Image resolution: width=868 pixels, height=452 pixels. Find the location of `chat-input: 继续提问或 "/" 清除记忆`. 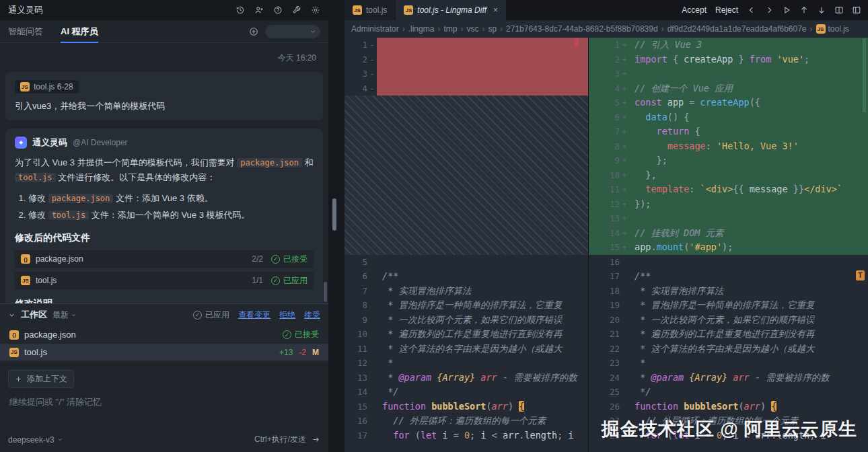

chat-input: 继续提问或 "/" 清除记忆 is located at coordinates (164, 411).